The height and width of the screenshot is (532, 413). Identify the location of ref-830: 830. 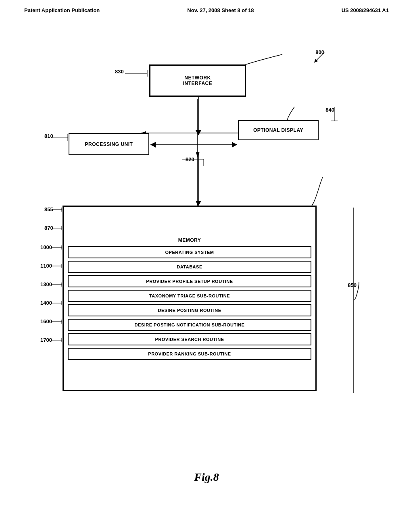
(119, 72).